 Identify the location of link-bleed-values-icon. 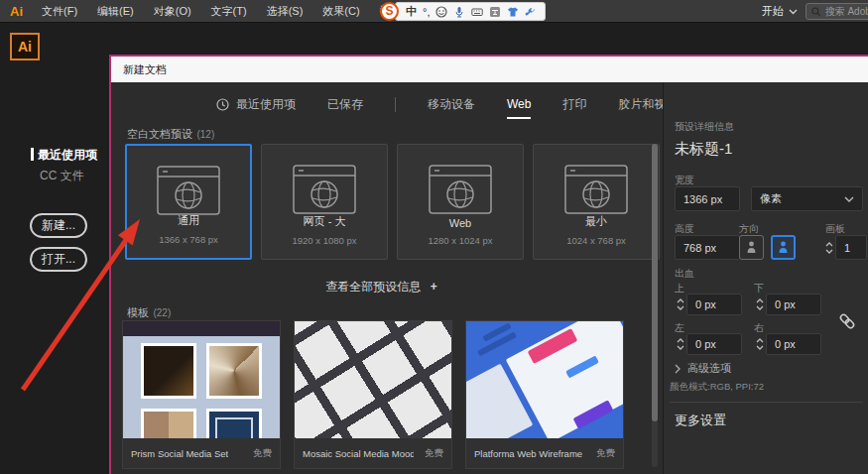
(847, 321).